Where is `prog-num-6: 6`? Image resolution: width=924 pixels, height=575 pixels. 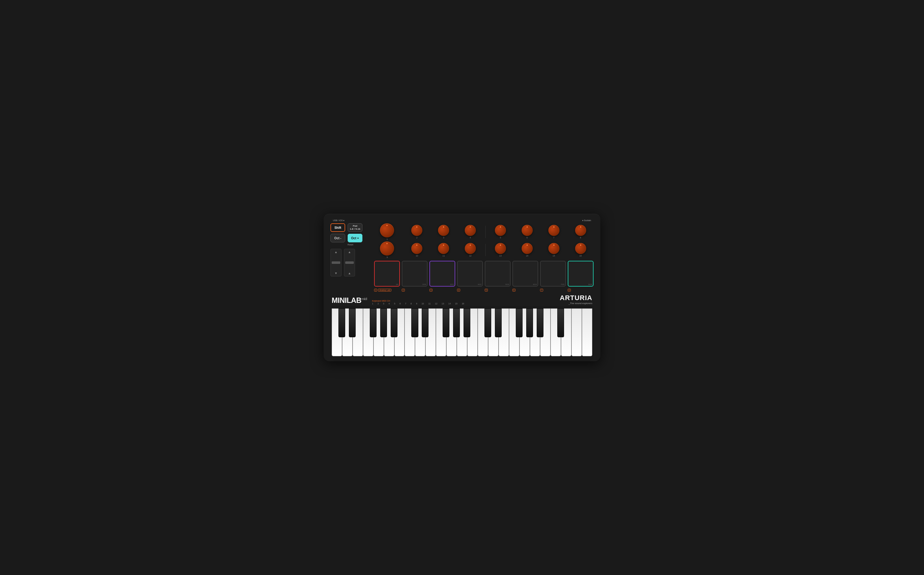
prog-num-6: 6 is located at coordinates (514, 290).